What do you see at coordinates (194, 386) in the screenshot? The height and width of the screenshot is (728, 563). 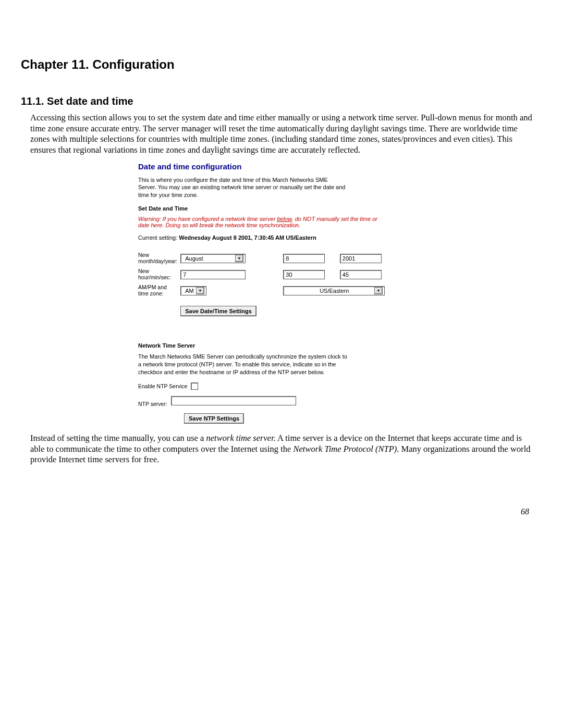 I see `enable-ntp-checkbox` at bounding box center [194, 386].